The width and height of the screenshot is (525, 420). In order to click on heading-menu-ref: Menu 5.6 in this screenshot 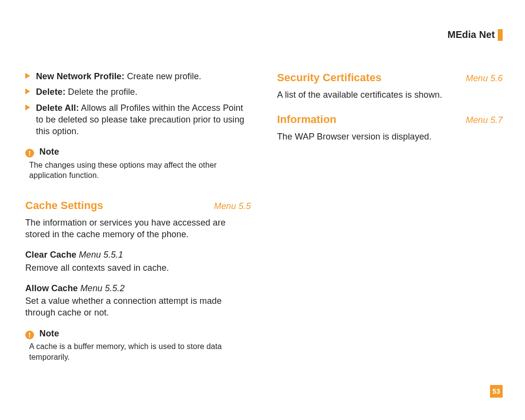, I will do `click(484, 78)`.